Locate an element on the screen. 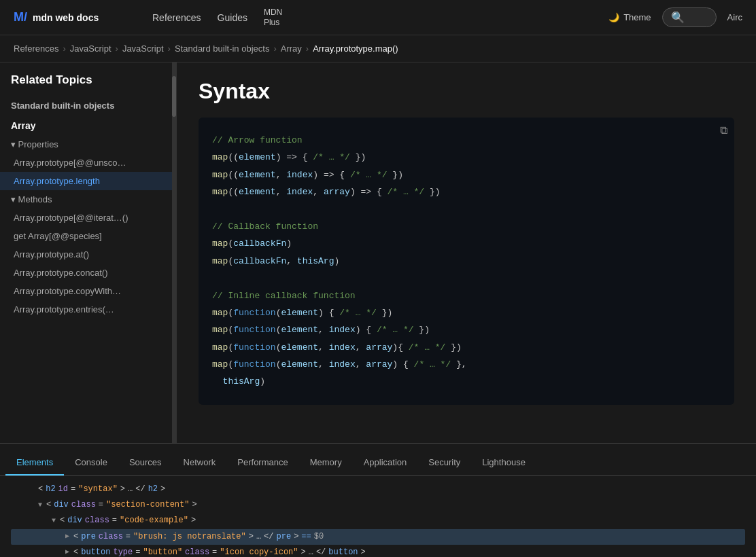  devtools-tabs: Elements Console Sources Network Perform… is located at coordinates (378, 460).